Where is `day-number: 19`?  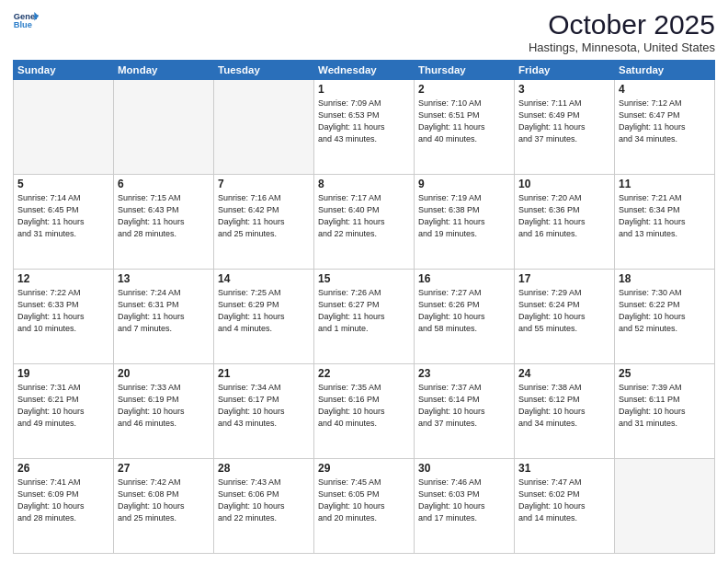
day-number: 19 is located at coordinates (63, 373).